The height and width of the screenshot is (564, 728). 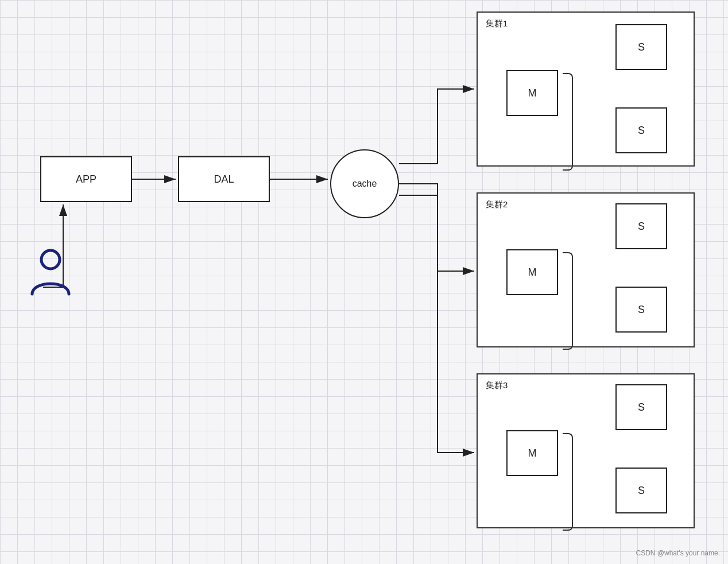 I want to click on watermark: CSDN @what's your name., so click(x=677, y=553).